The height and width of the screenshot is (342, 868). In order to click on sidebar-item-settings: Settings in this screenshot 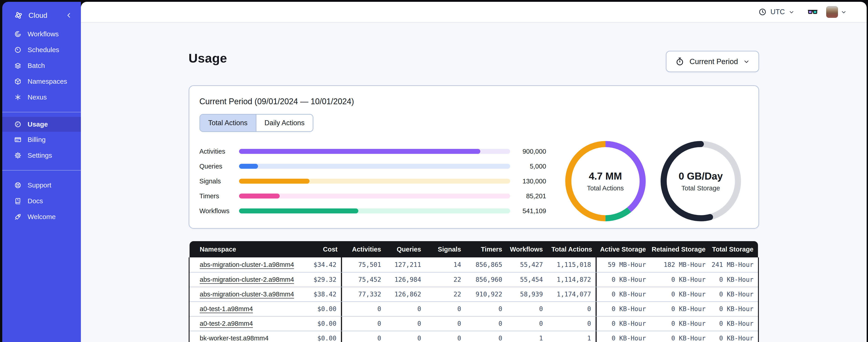, I will do `click(42, 156)`.